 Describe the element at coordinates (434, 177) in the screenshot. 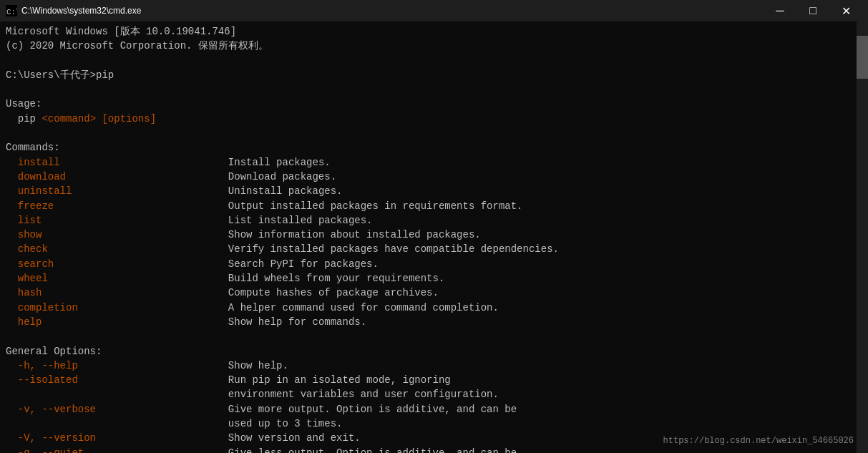

I see `line-download: download Download packages.` at that location.